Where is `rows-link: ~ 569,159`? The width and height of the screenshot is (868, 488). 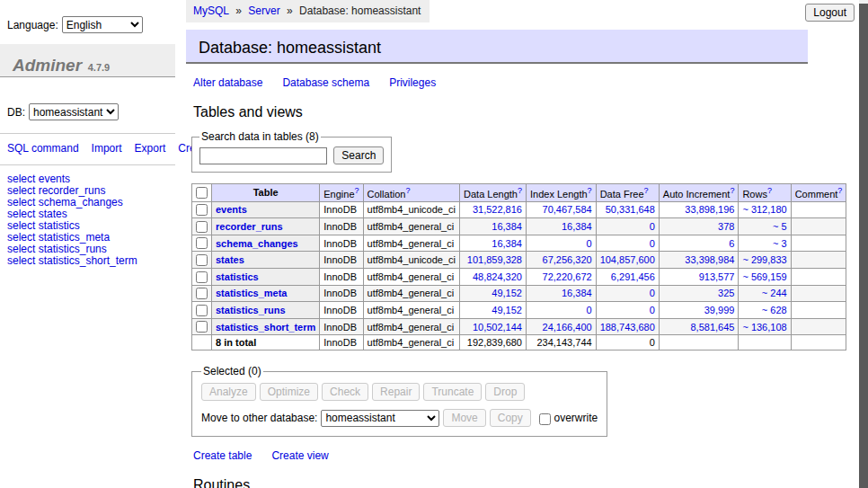 rows-link: ~ 569,159 is located at coordinates (764, 277).